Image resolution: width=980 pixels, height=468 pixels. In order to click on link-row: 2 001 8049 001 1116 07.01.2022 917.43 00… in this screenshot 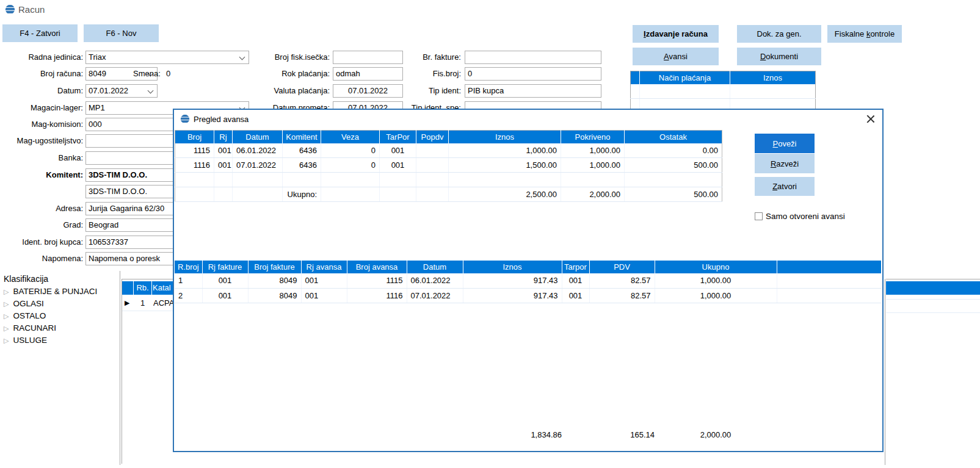, I will do `click(528, 295)`.